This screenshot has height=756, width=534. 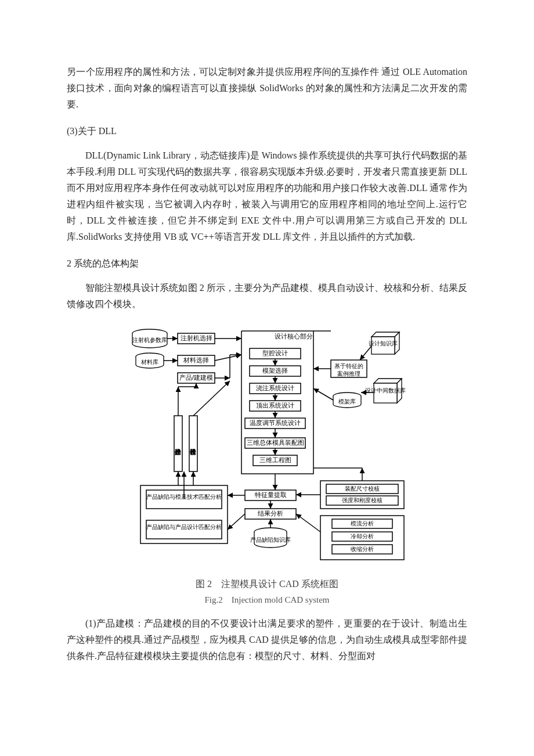 What do you see at coordinates (270, 513) in the screenshot?
I see `result-analysis: 结果分析` at bounding box center [270, 513].